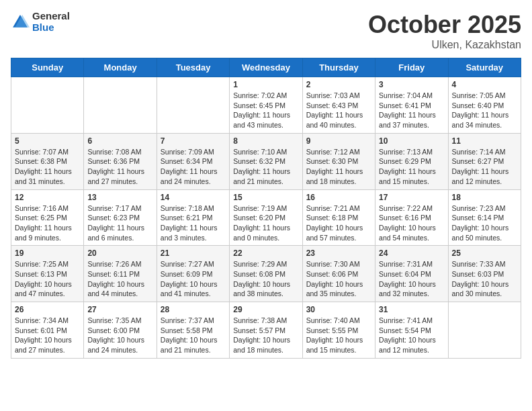 The image size is (532, 411). I want to click on day-info: Sunrise: 7:35 AM Sunset: 6:00 PM Dayligh…, so click(120, 336).